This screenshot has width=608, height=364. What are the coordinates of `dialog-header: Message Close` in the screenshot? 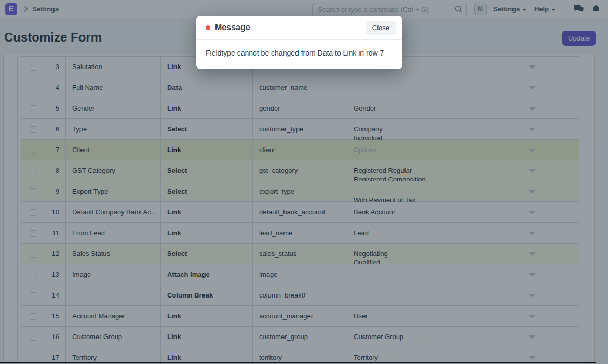 It's located at (299, 28).